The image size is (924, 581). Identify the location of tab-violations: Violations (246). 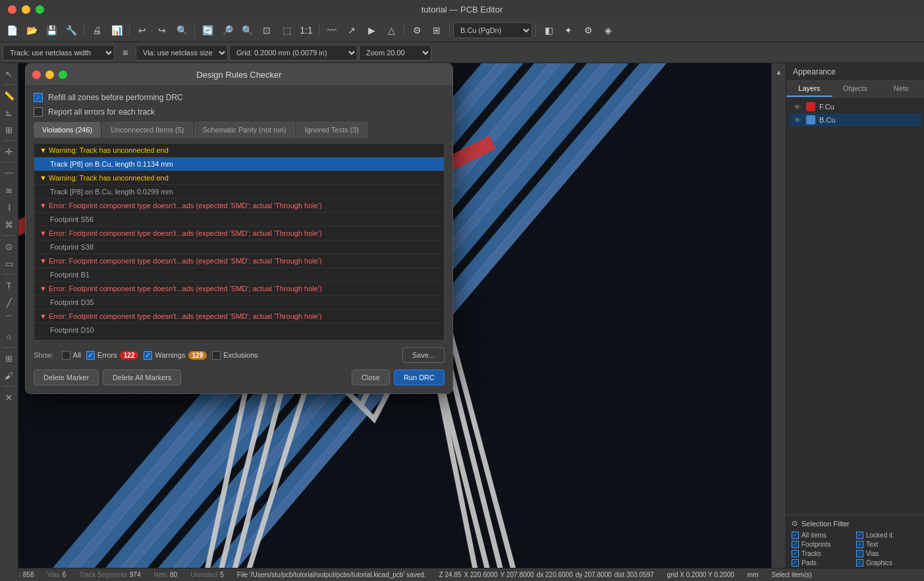
(67, 130).